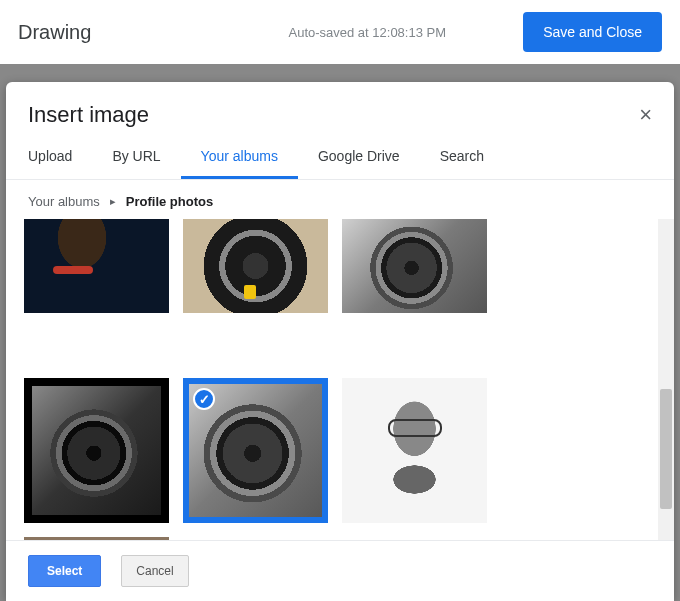 This screenshot has width=680, height=601. Describe the element at coordinates (666, 380) in the screenshot. I see `scrollbar` at that location.